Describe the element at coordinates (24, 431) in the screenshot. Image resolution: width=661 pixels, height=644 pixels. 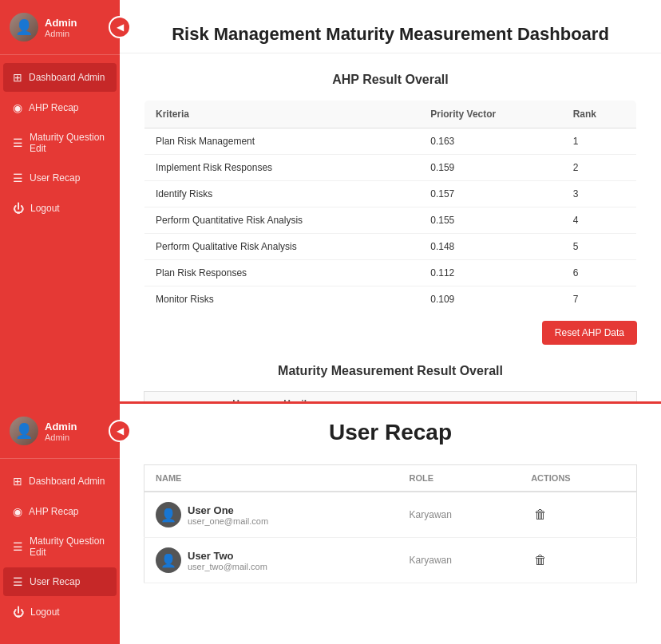
I see `user-avatar-image-bottom: 👤` at that location.